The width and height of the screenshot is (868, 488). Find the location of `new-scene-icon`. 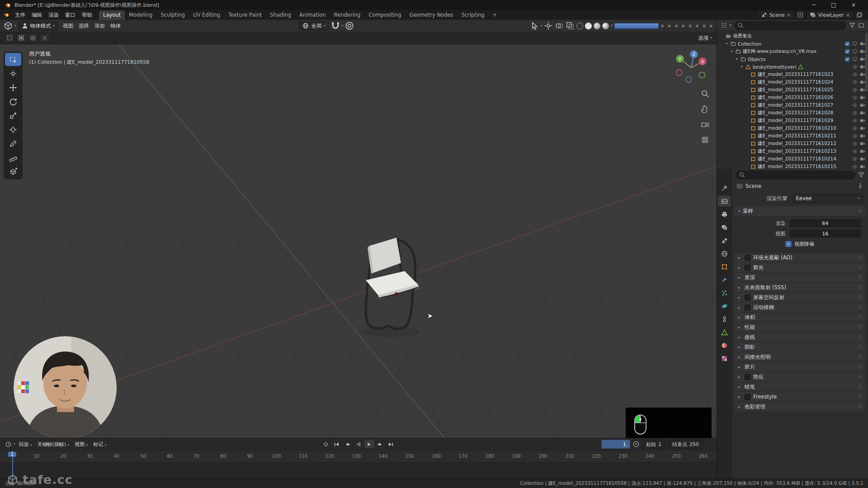

new-scene-icon is located at coordinates (800, 15).